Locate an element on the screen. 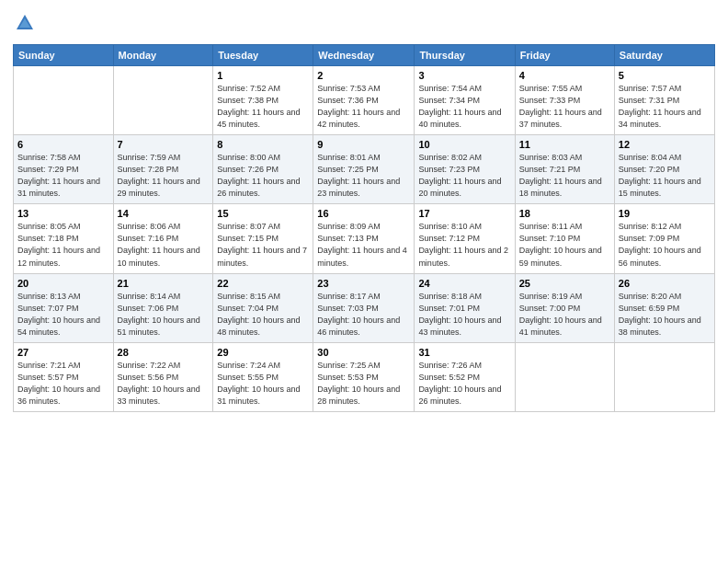 The width and height of the screenshot is (728, 563). day-cell: 10Sunrise: 8:02 AM Sunset: 7:23 PM Dayli… is located at coordinates (465, 169).